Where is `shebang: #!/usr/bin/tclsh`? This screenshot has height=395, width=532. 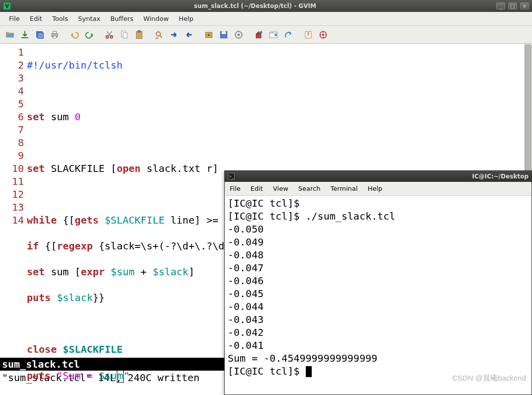 shebang: #!/usr/bin/tclsh is located at coordinates (75, 65).